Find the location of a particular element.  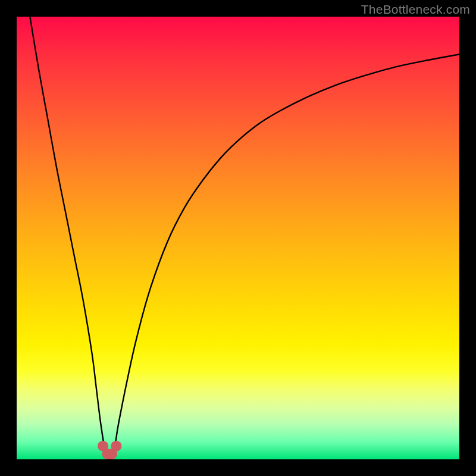

curve-markers is located at coordinates (109, 450).